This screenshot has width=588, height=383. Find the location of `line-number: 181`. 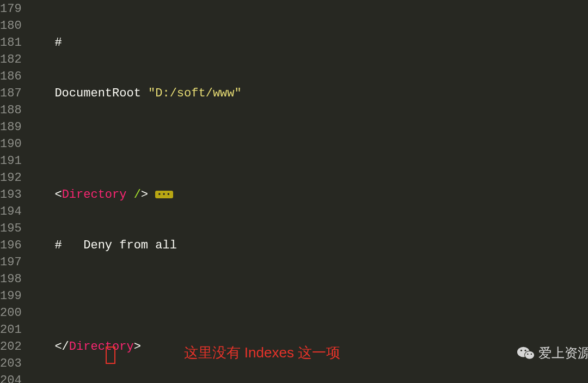

line-number: 181 is located at coordinates (11, 42).